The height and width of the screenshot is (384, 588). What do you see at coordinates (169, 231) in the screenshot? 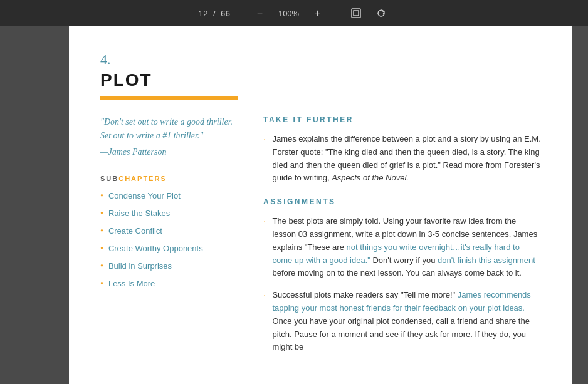
I see `list-item: Create Conflict` at bounding box center [169, 231].